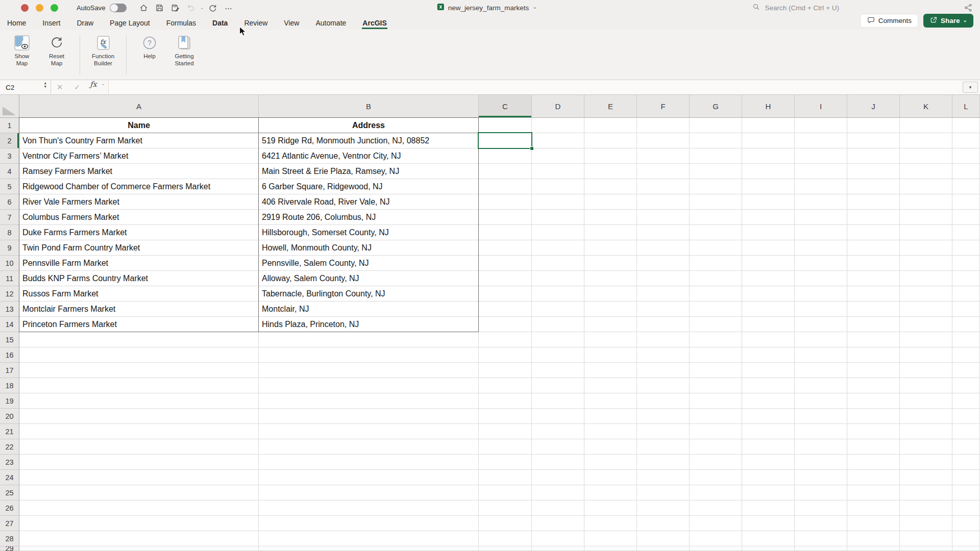 The width and height of the screenshot is (980, 551). Describe the element at coordinates (769, 493) in the screenshot. I see `cell-H25` at that location.